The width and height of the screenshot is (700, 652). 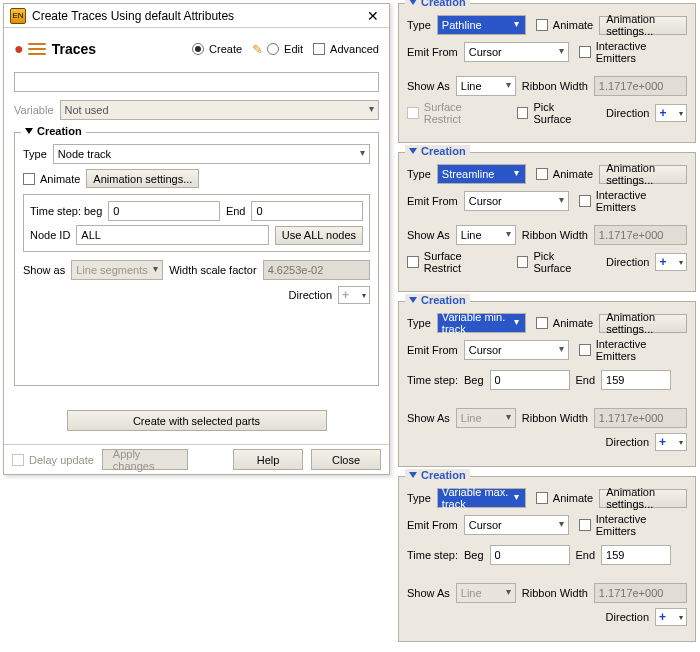 I want to click on help-button: Help, so click(x=268, y=460).